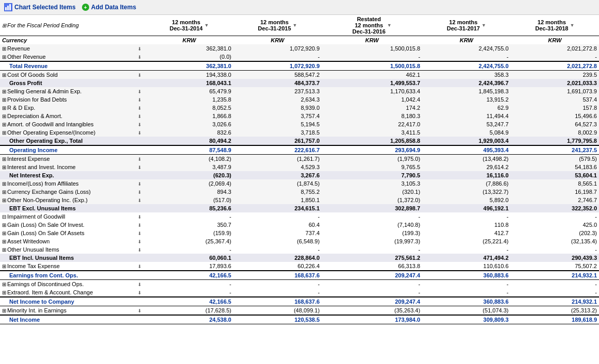  I want to click on header-col-2017: 12 monthsDec-31-2017 ▼, so click(466, 26).